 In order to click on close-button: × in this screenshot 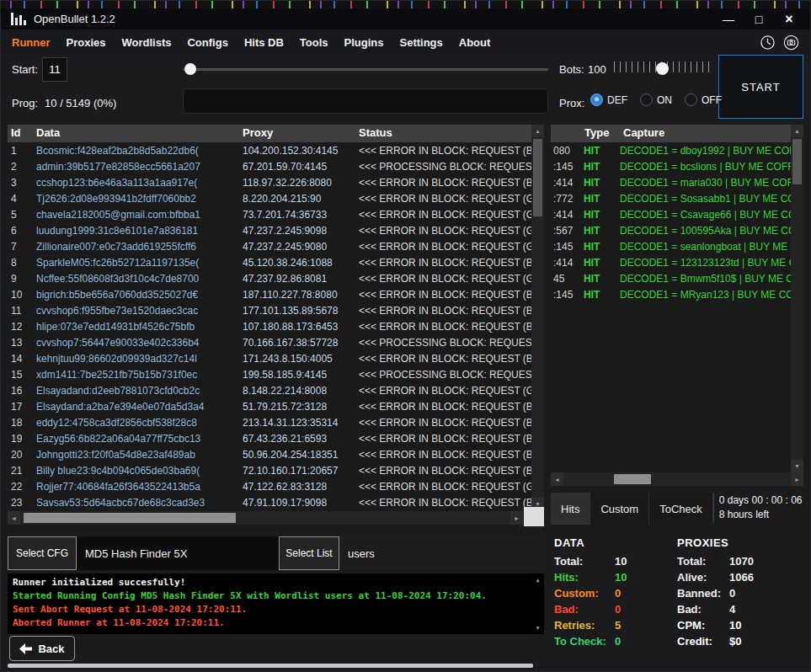, I will do `click(789, 19)`.